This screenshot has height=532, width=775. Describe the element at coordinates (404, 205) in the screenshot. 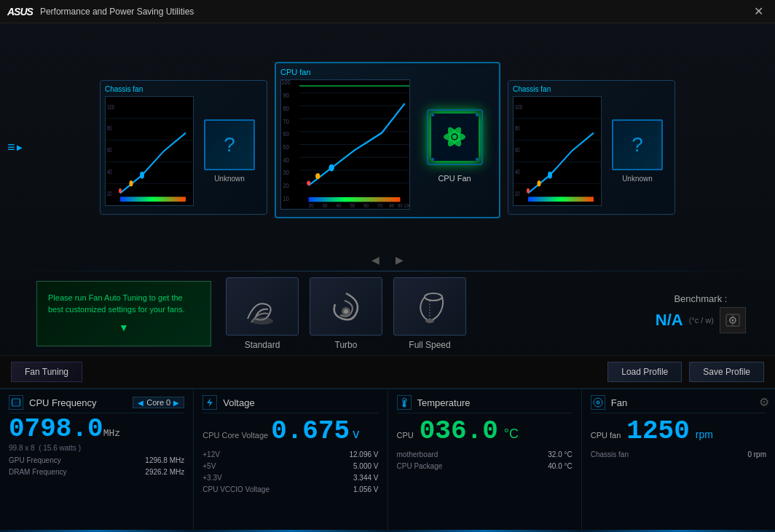

I see `svg-text: 90 100` at that location.